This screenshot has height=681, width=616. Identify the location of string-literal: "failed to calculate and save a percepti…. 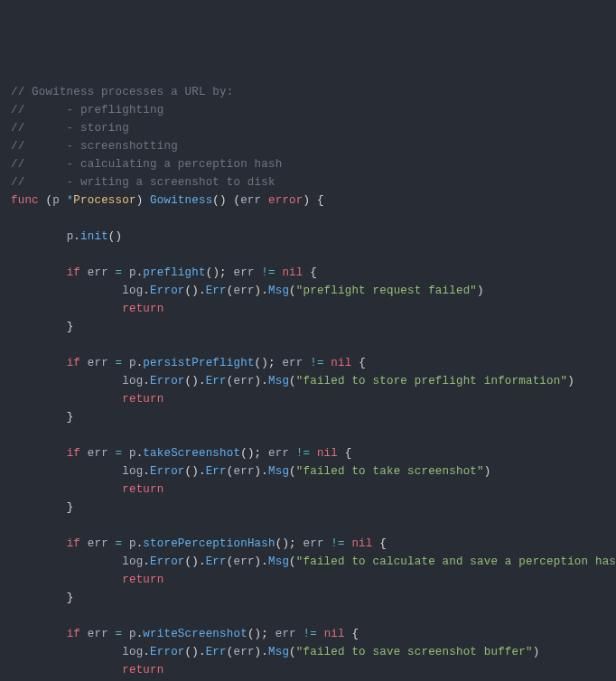
(456, 562).